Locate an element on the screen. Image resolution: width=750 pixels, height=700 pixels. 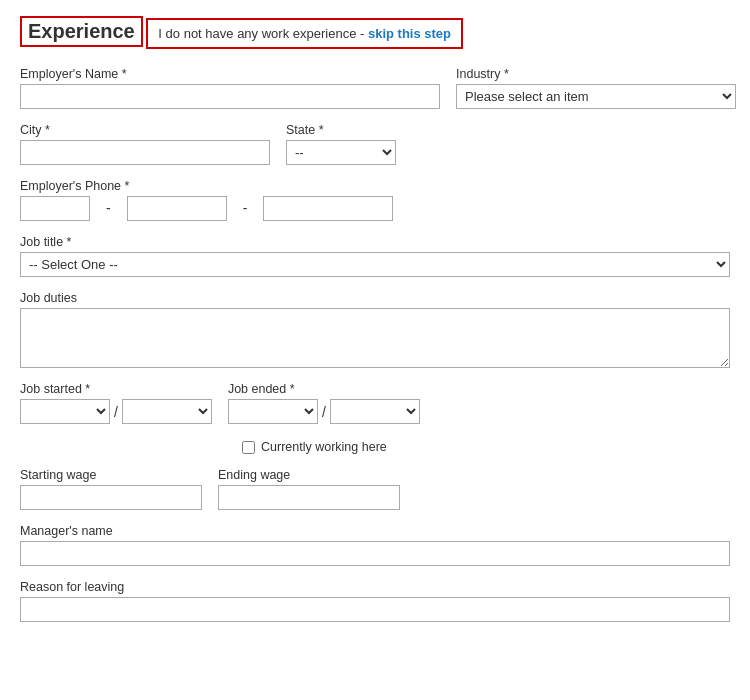
phone-label: Employer's Phone * is located at coordinates (375, 186).